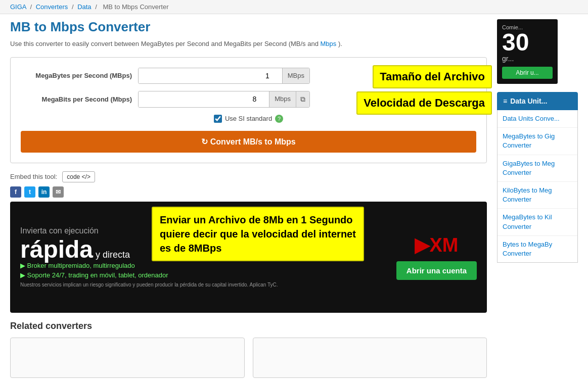  Describe the element at coordinates (537, 222) in the screenshot. I see `data-unit-item-4: MegaBytes to Kil Converter` at that location.